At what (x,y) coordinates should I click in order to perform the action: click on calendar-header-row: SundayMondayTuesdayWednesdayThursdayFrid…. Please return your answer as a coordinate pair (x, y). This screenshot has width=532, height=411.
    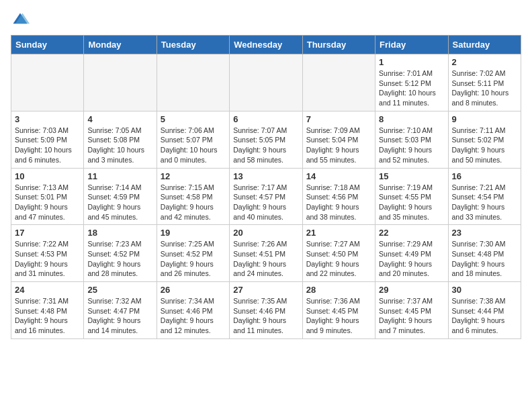
    Looking at the image, I should click on (266, 45).